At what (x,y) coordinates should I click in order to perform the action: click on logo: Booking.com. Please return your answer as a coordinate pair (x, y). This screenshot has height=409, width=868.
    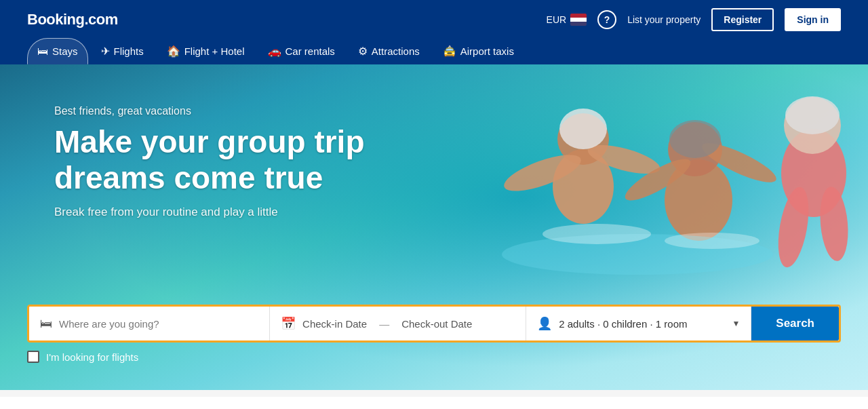
    Looking at the image, I should click on (73, 20).